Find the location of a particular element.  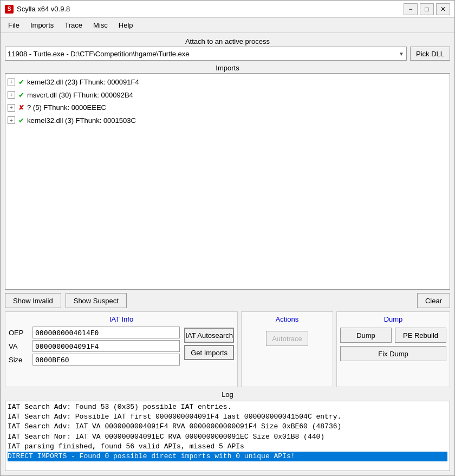

dump-panel: Dump Dump PE Rebuild Fix Dump is located at coordinates (393, 349).